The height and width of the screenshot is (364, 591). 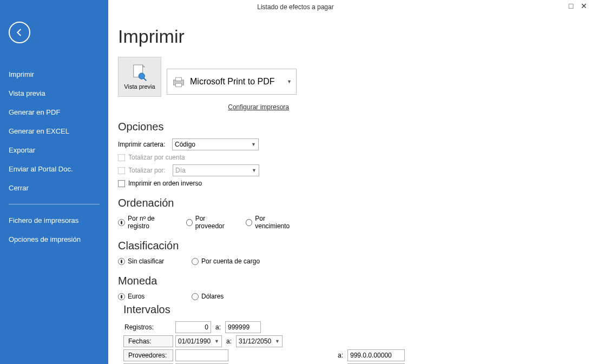 I want to click on radio-sin-clasificar-label: Sin clasificar, so click(x=146, y=261).